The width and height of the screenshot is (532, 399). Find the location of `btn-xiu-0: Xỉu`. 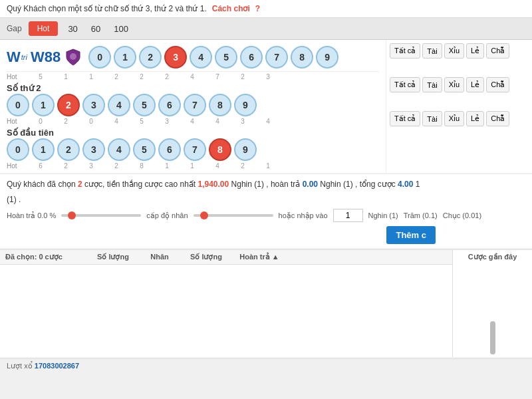

btn-xiu-0: Xỉu is located at coordinates (454, 51).